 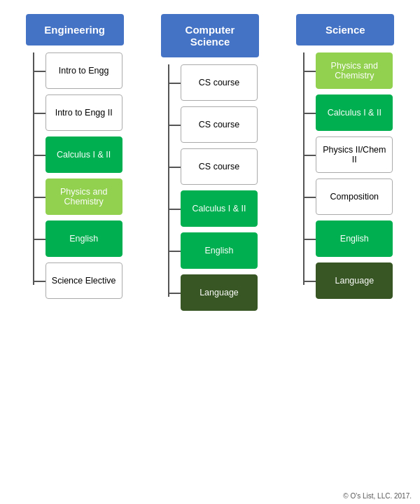 I want to click on list-item: Composition, so click(x=345, y=197).